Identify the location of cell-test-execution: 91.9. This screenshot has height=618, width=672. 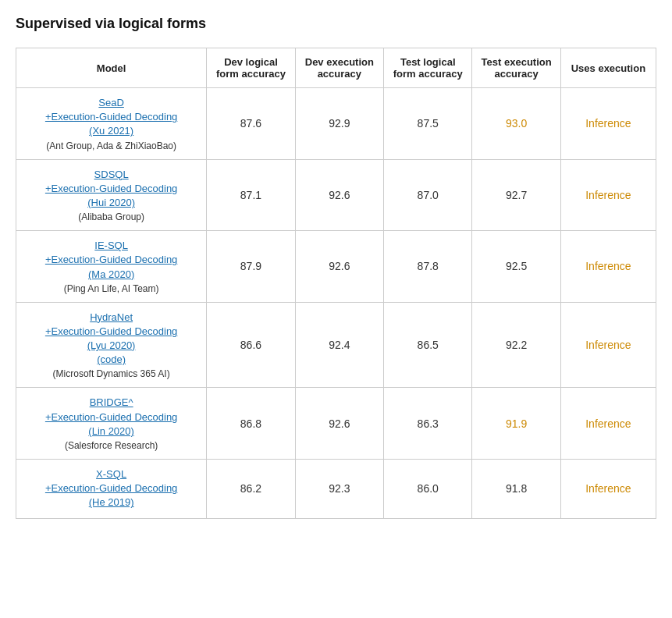
(517, 424).